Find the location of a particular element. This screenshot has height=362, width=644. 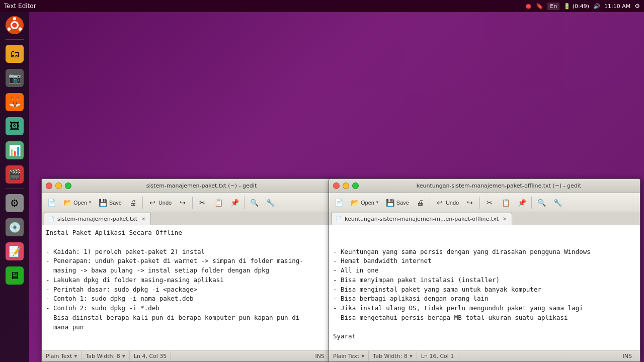

window-1-titlebar: sistem-manajemen-paket.txt (~) - gedit is located at coordinates (187, 186).